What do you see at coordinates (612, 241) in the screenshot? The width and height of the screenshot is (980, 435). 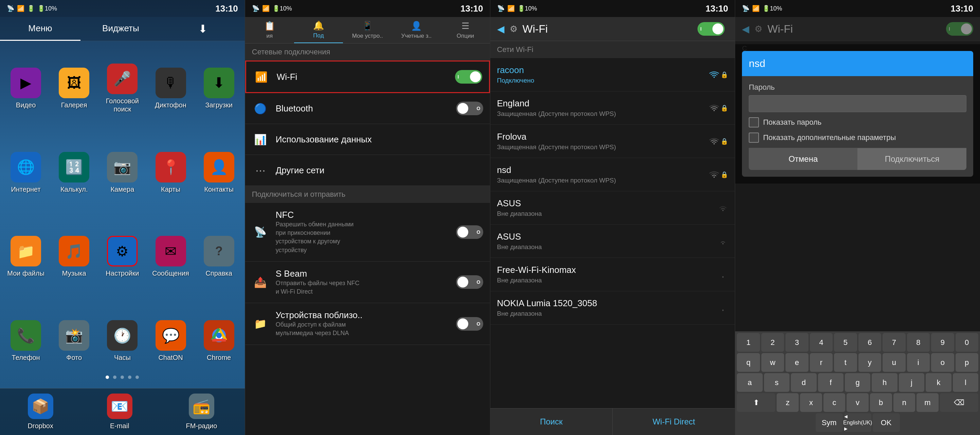 I see `network-asus2: ASUS Вне диапазона` at bounding box center [612, 241].